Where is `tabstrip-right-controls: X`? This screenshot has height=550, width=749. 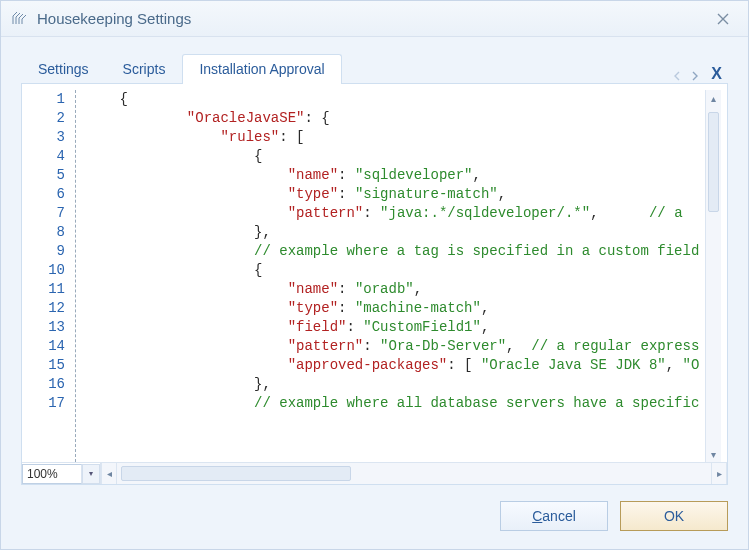
tabstrip-right-controls: X is located at coordinates (700, 74).